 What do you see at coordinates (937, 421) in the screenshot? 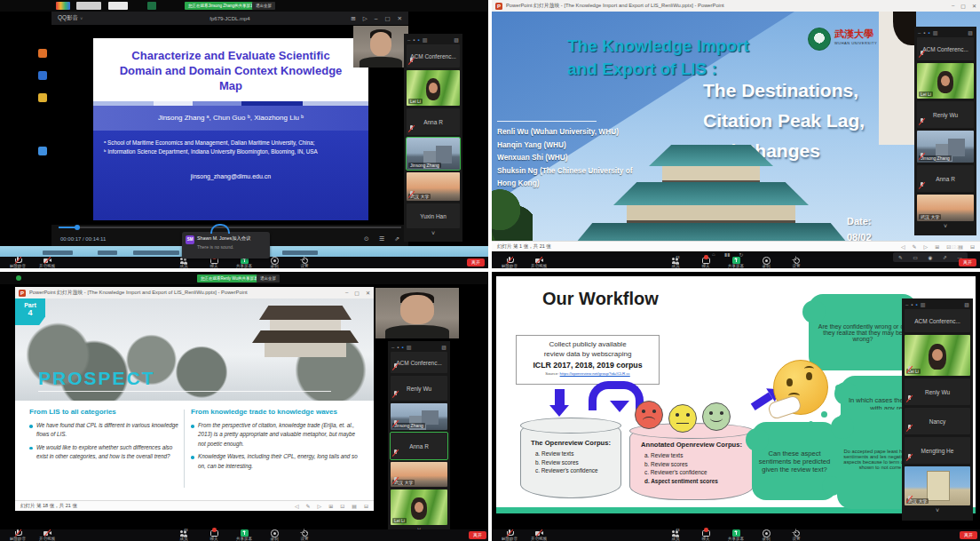
I see `participant-tile: Nancy` at bounding box center [937, 421].